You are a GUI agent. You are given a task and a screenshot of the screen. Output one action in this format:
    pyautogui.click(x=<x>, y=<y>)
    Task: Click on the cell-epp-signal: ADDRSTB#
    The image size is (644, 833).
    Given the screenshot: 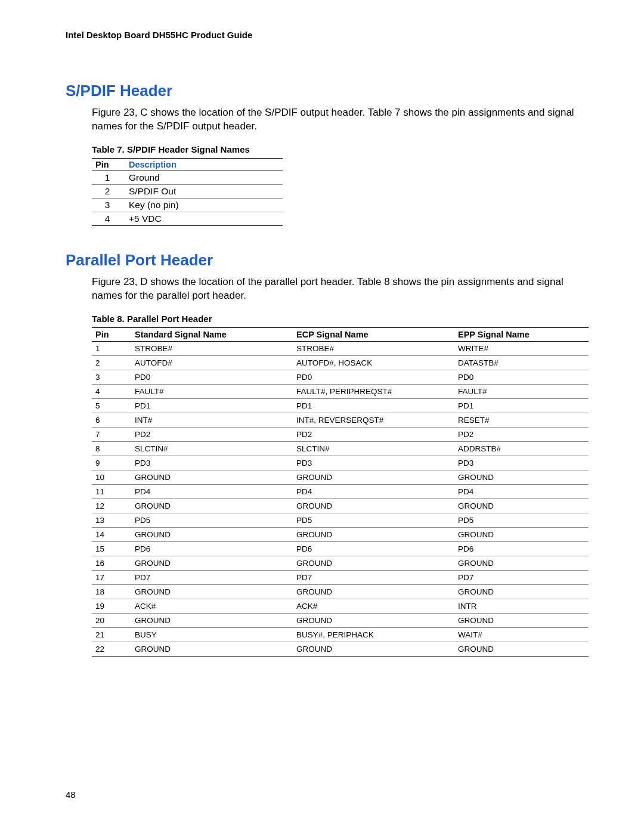 What is the action you would take?
    pyautogui.click(x=521, y=448)
    